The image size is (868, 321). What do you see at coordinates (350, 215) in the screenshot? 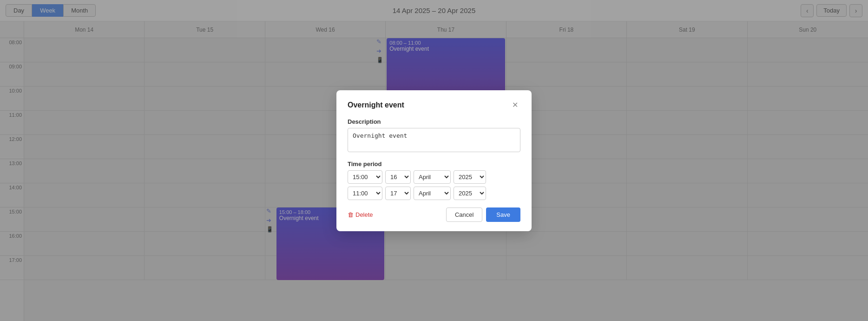
I see `trash-icon: 🗑` at bounding box center [350, 215].